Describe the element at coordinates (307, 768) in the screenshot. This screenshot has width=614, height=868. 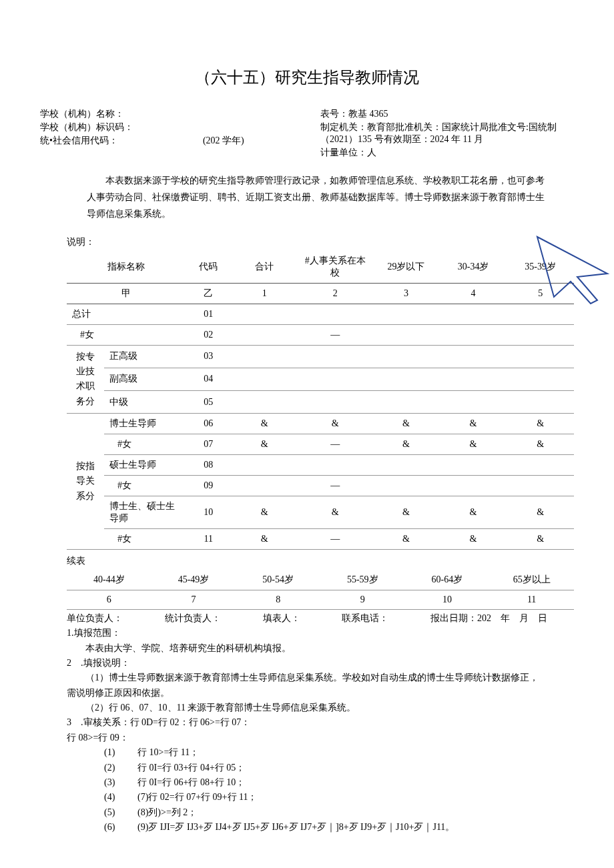
I see `note-list-item: (2)行 0I=行 03+行 04+行 05；` at that location.